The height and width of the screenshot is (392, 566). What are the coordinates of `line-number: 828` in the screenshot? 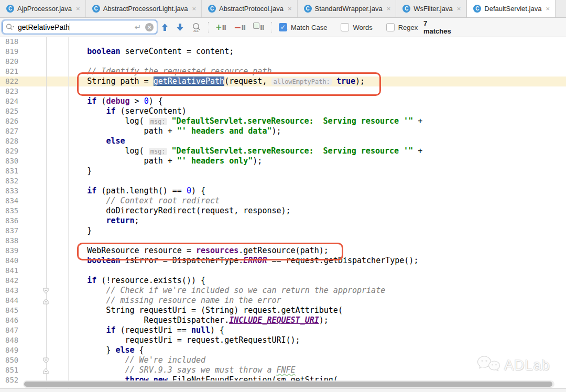 It's located at (12, 141).